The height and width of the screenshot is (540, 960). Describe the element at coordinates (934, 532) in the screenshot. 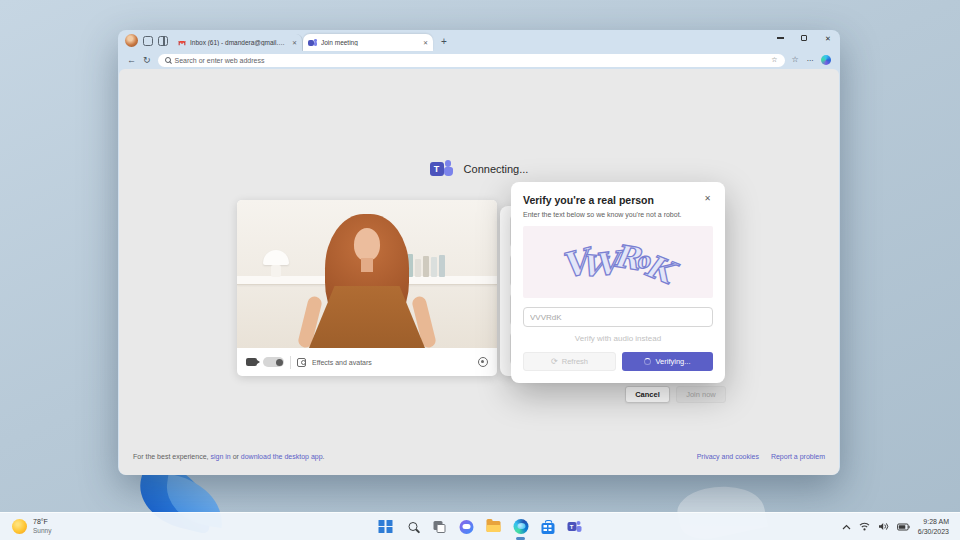

I see `clock-date: 6/30/2023` at that location.